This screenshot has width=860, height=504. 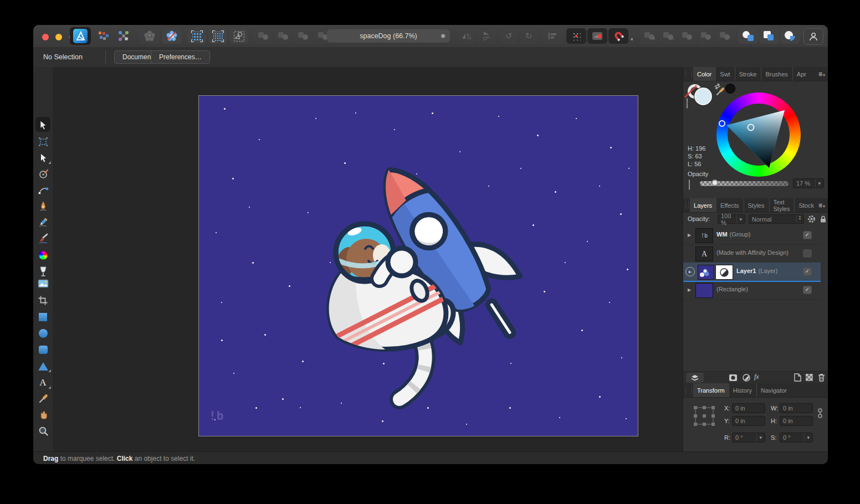 What do you see at coordinates (239, 36) in the screenshot?
I see `snap-to-shapes-toggle` at bounding box center [239, 36].